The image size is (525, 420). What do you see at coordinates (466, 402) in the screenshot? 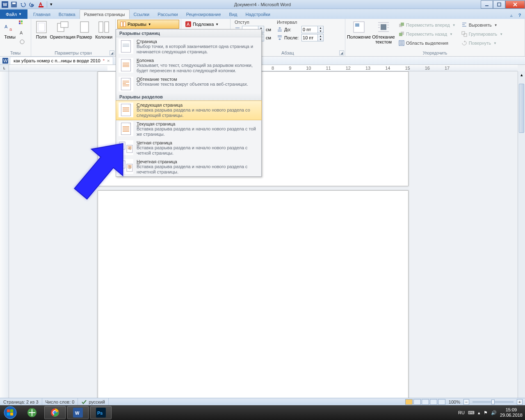
I see `zoom-out-button: −` at bounding box center [466, 402].